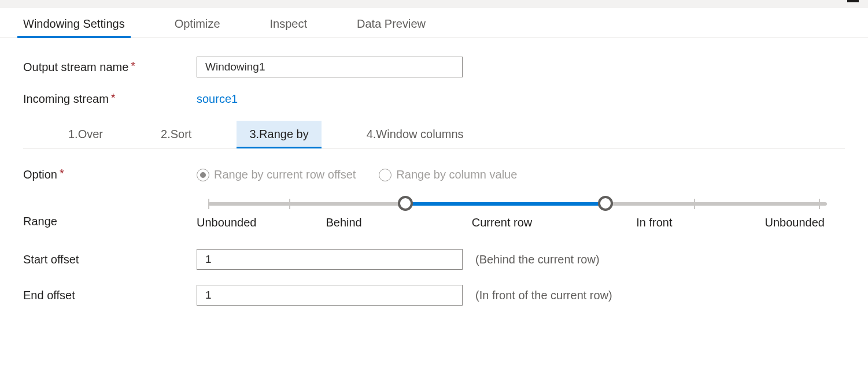  What do you see at coordinates (512, 213) in the screenshot?
I see `range-slider: Unbounded Behind Current row In front Un…` at bounding box center [512, 213].